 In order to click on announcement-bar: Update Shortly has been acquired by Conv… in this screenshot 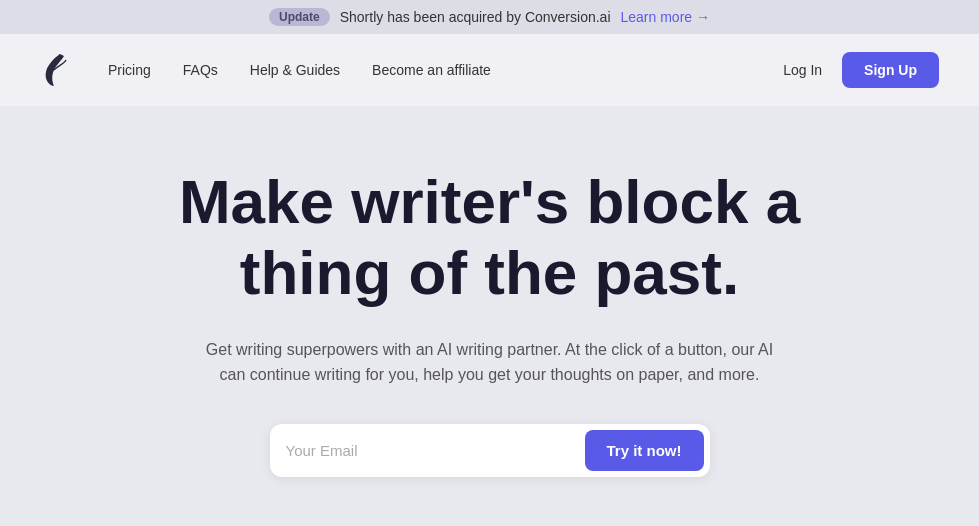, I will do `click(490, 17)`.